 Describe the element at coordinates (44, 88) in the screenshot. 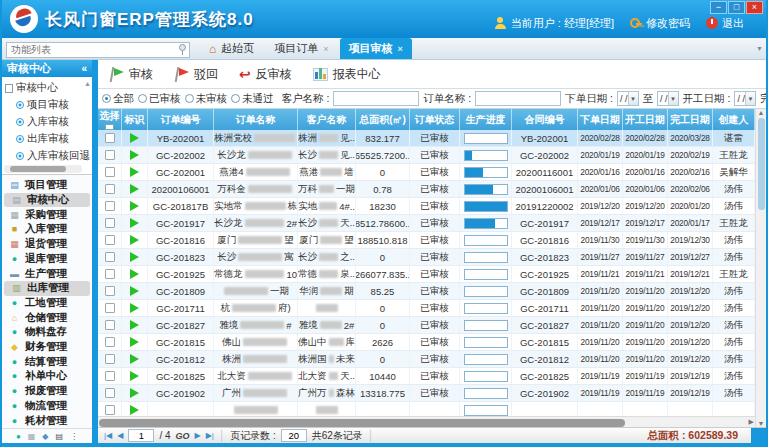

I see `tree-root-node: 审核中心` at that location.